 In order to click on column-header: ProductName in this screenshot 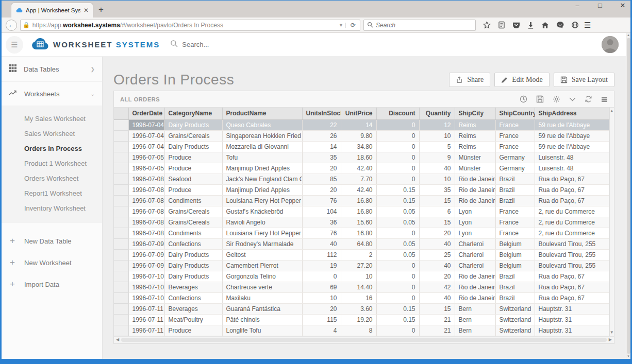, I will do `click(262, 113)`.